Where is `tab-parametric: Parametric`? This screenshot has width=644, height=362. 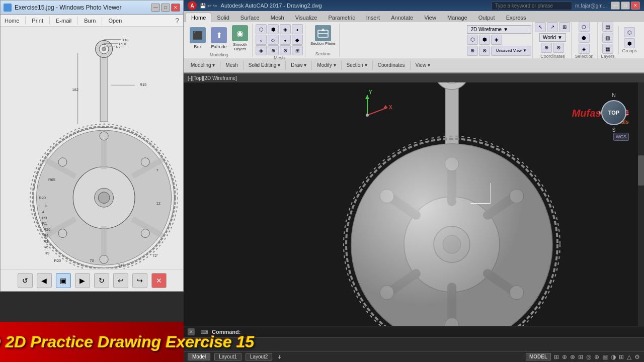 tab-parametric: Parametric is located at coordinates (341, 17).